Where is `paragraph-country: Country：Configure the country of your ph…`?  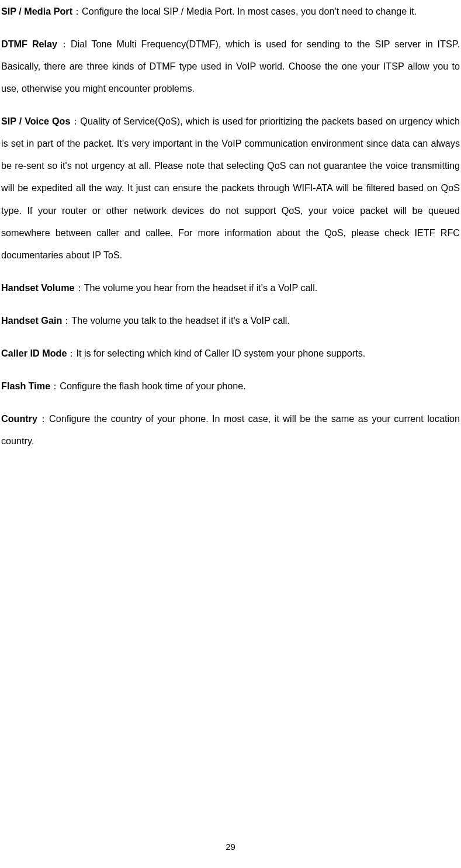 paragraph-country: Country：Configure the country of your ph… is located at coordinates (230, 430).